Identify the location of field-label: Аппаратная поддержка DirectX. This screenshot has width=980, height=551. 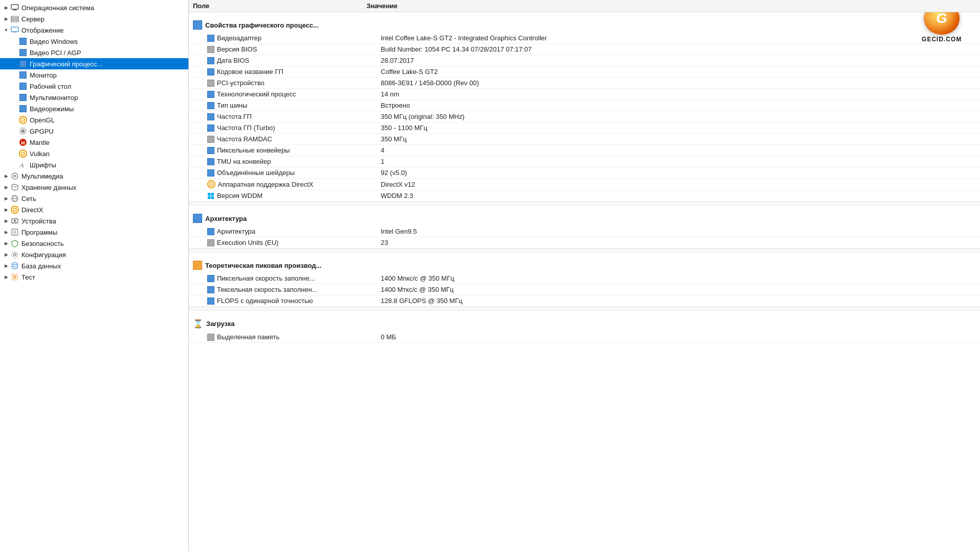
(265, 185).